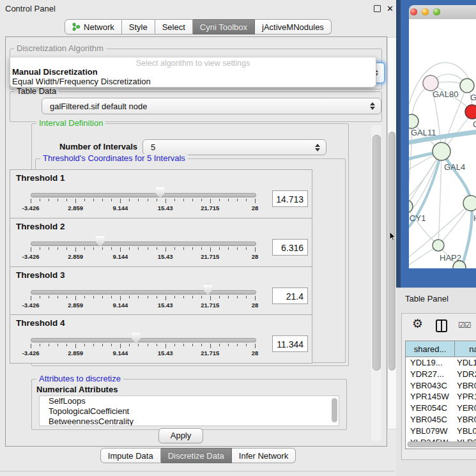  Describe the element at coordinates (473, 97) in the screenshot. I see `network-node-label: GA` at that location.